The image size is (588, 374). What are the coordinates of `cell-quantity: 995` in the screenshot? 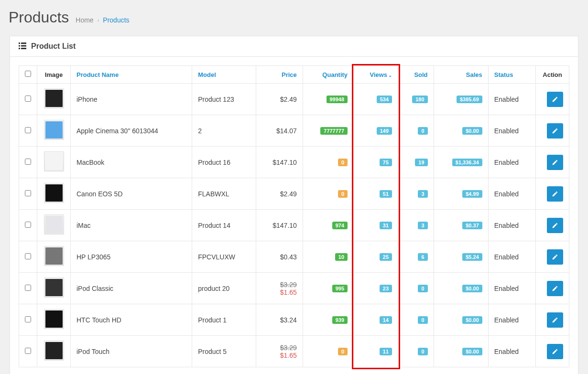 It's located at (328, 289).